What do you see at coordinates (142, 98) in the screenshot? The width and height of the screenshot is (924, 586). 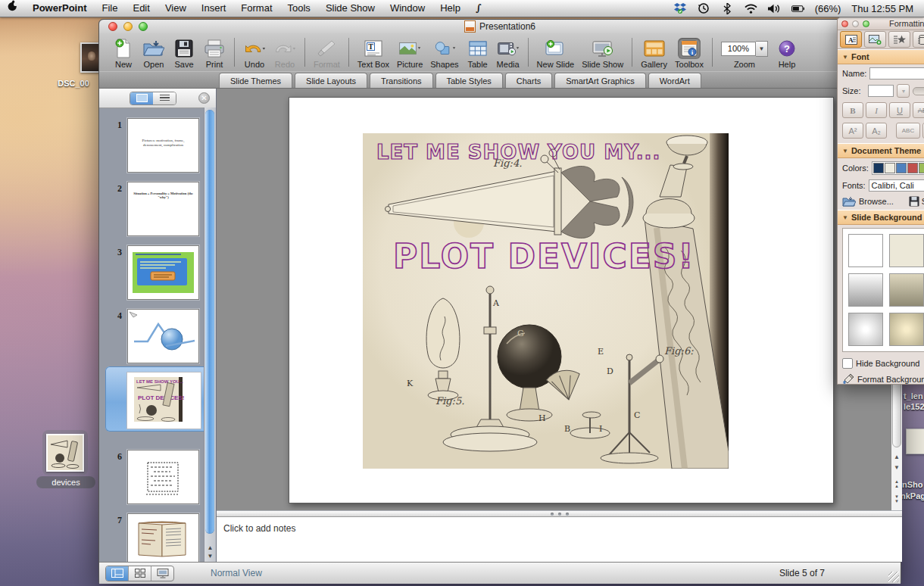 I see `thumbnail-view-button` at bounding box center [142, 98].